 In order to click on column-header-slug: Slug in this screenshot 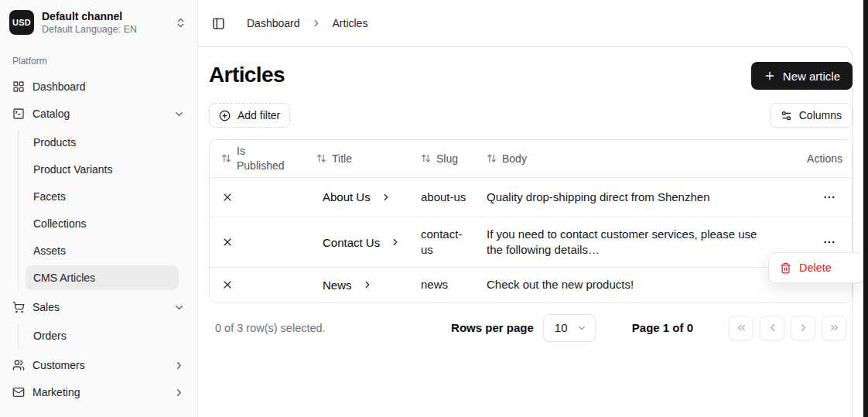, I will do `click(447, 159)`.